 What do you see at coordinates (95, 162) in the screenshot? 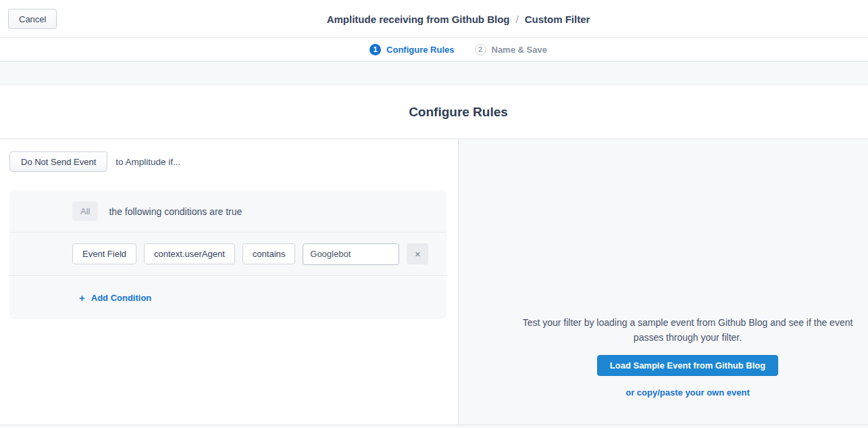
I see `filter-action-row: Do Not Send Event to Amplitude if...` at bounding box center [95, 162].